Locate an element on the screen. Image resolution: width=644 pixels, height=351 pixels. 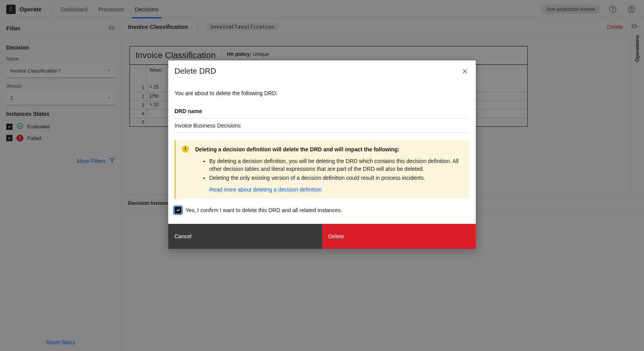
modal-title: Delete DRD is located at coordinates (195, 71).